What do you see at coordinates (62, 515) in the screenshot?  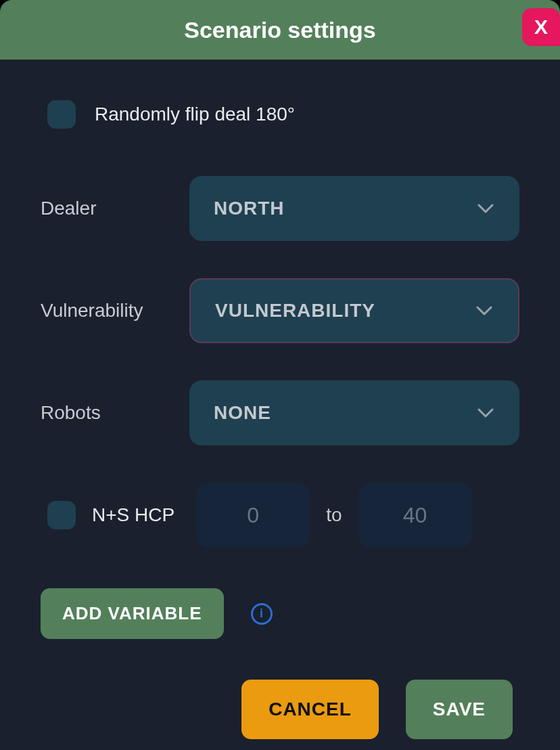 I see `hcp-checkbox` at bounding box center [62, 515].